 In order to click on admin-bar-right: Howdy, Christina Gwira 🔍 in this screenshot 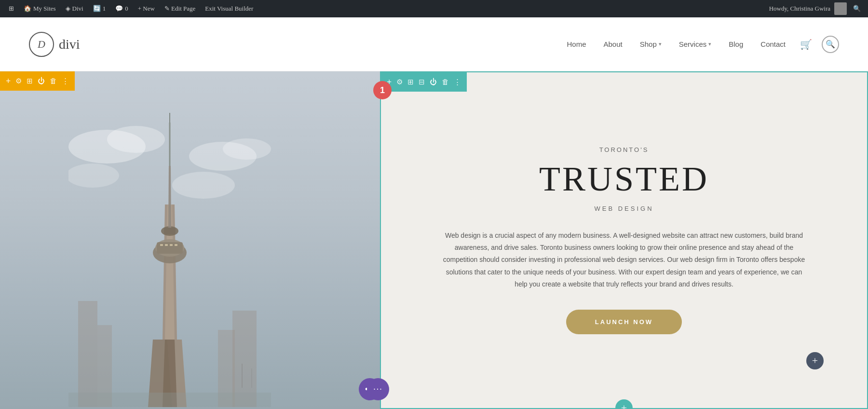, I will do `click(816, 9)`.